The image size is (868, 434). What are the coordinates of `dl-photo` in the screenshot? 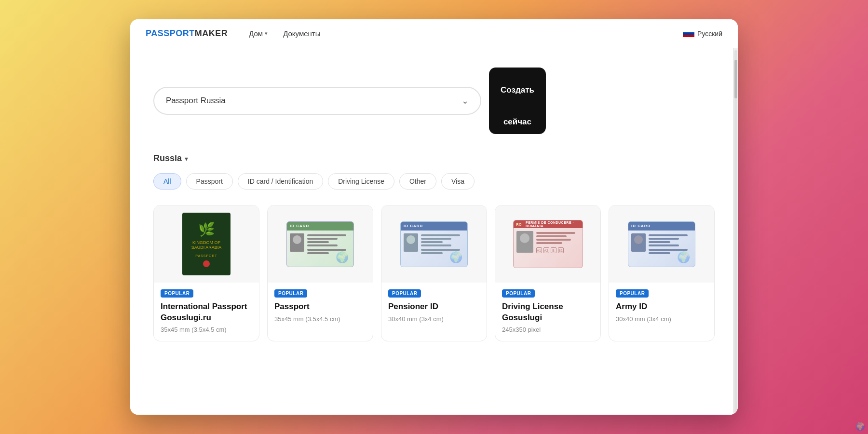 It's located at (525, 242).